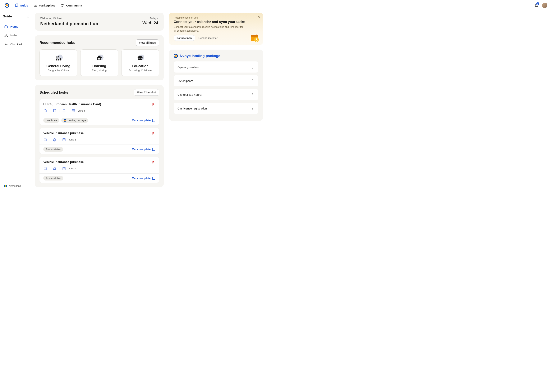  I want to click on nav-marketplace: Marketplace, so click(44, 5).